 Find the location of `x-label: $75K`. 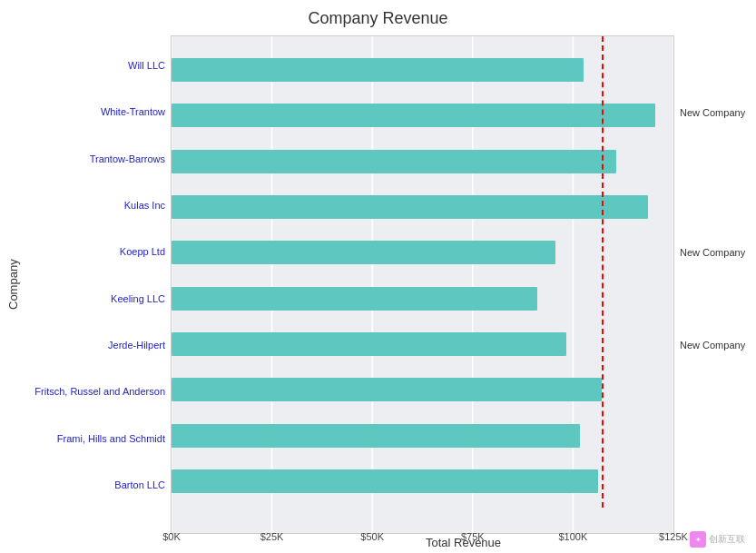

x-label: $75K is located at coordinates (474, 537).